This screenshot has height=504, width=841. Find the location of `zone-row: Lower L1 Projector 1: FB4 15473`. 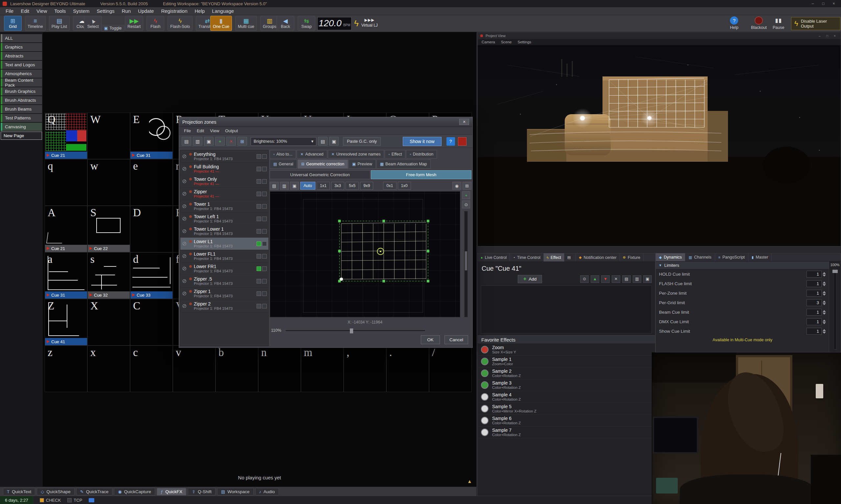

zone-row: Lower L1 Projector 1: FB4 15473 is located at coordinates (224, 244).